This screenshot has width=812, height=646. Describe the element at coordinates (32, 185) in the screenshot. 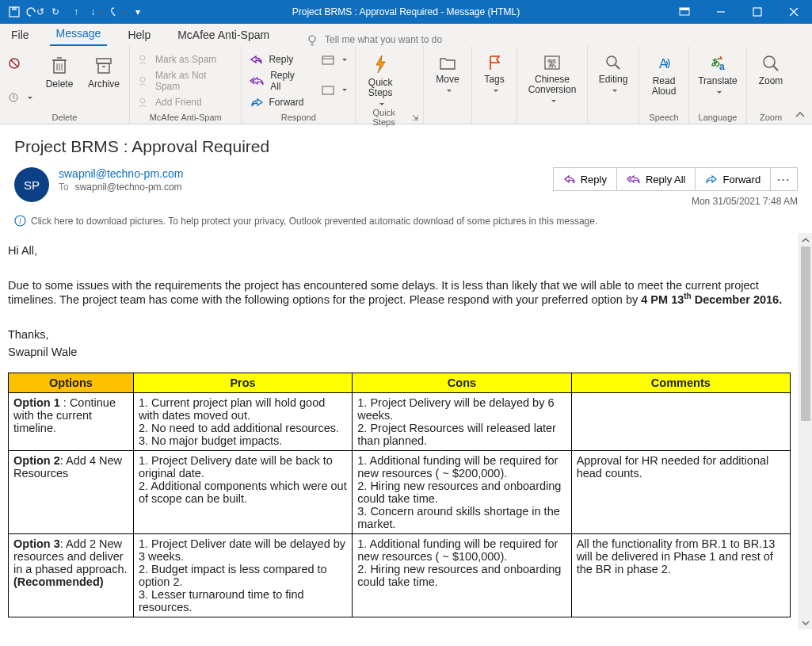

I see `avatar: SP` at that location.